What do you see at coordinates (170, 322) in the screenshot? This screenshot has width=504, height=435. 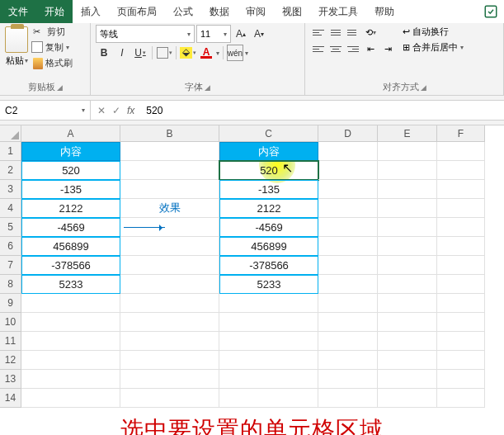 I see `cell-B10` at bounding box center [170, 322].